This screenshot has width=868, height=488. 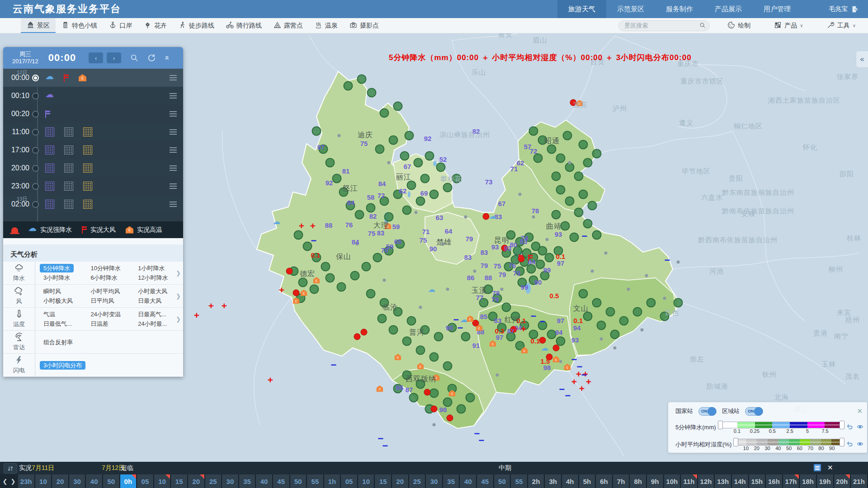 What do you see at coordinates (178, 273) in the screenshot?
I see `chevron-right-icon: ❯` at bounding box center [178, 273].